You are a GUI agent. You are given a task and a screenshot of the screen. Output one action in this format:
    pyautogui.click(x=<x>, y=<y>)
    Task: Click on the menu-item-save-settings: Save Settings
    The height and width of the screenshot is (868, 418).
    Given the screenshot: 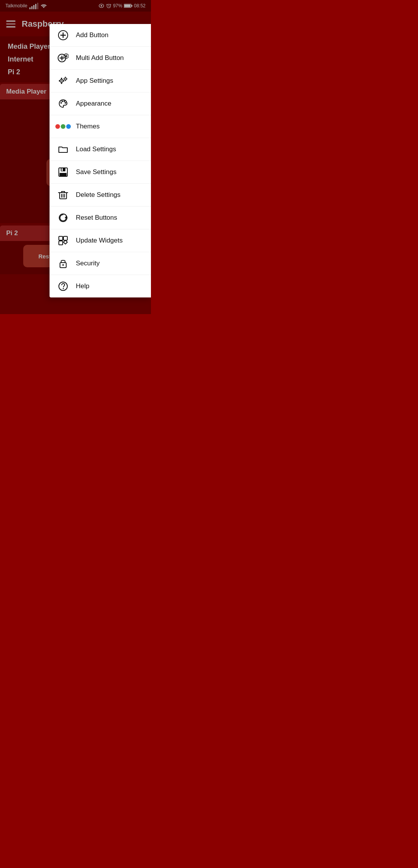 What is the action you would take?
    pyautogui.click(x=100, y=173)
    